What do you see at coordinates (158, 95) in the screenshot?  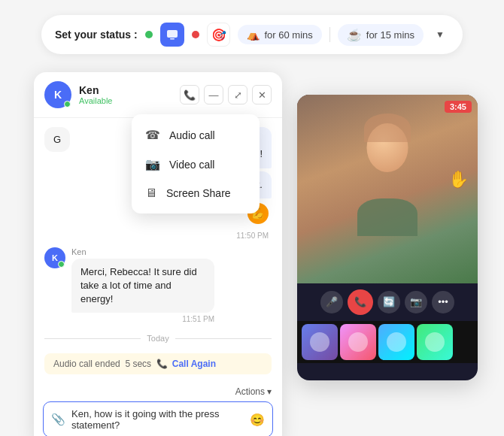 I see `chat-header: K Ken Available 📞 — ⤢ ✕` at bounding box center [158, 95].